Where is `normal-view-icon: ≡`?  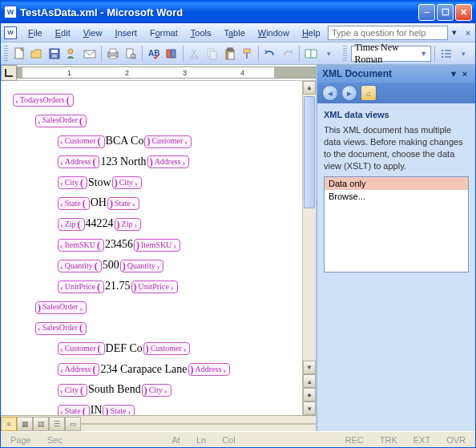 normal-view-icon: ≡ is located at coordinates (9, 424).